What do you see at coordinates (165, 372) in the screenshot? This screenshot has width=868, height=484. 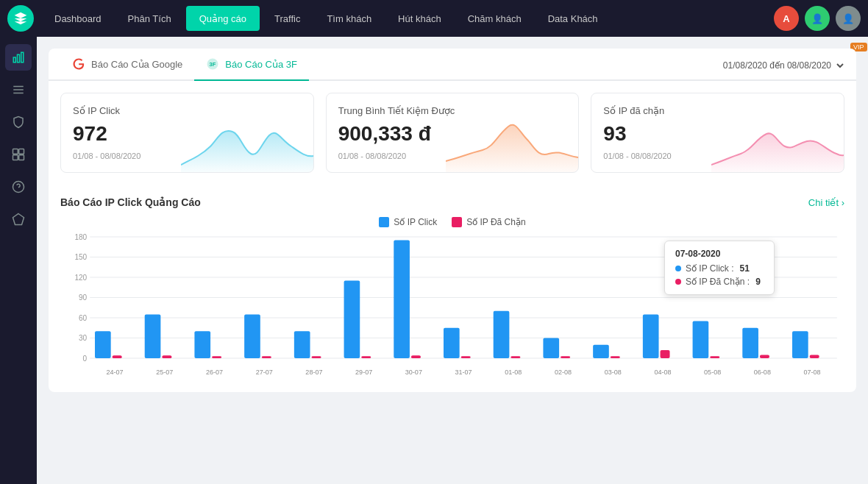 I see `svg-text: 25-07` at bounding box center [165, 372].